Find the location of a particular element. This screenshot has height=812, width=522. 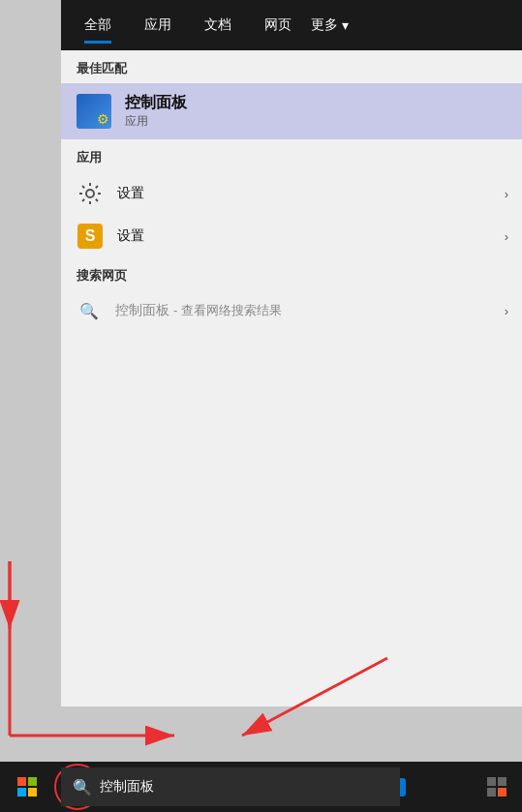

tab-web: 网页 is located at coordinates (278, 25).